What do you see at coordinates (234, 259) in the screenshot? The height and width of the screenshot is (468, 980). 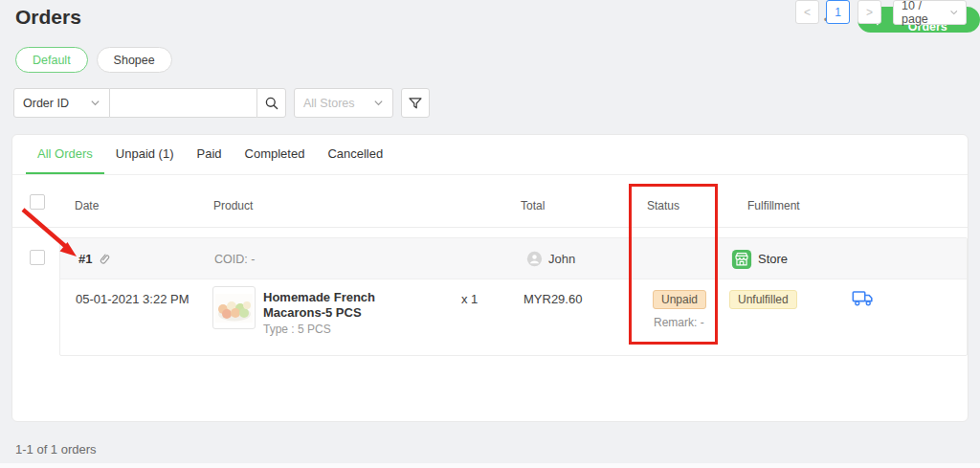 I see `order-coid: COID: -` at bounding box center [234, 259].